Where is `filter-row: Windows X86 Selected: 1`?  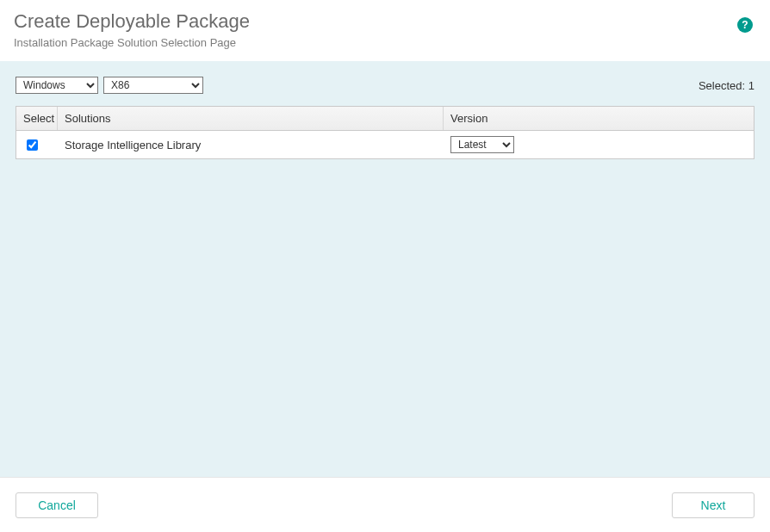
filter-row: Windows X86 Selected: 1 is located at coordinates (385, 85).